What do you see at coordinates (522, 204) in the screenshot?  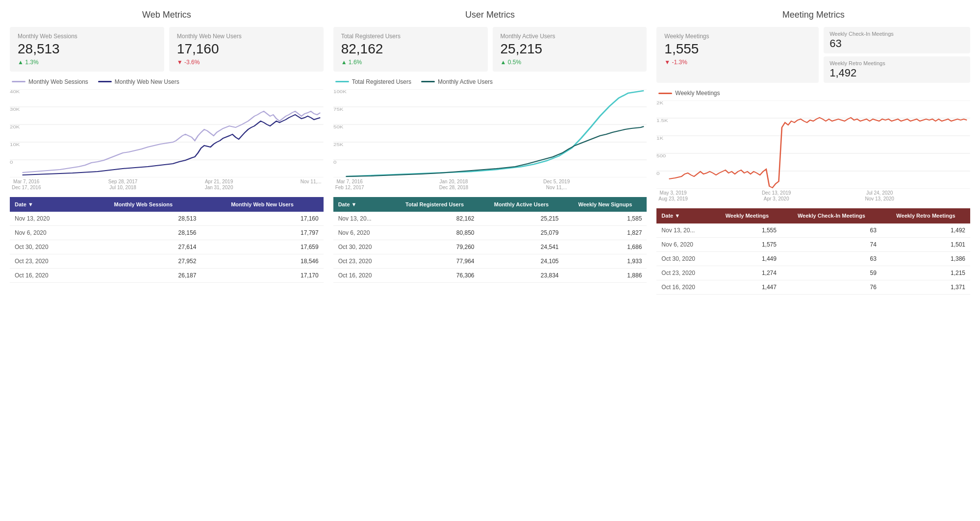 I see `user-col-active: Monthly Active Users` at bounding box center [522, 204].